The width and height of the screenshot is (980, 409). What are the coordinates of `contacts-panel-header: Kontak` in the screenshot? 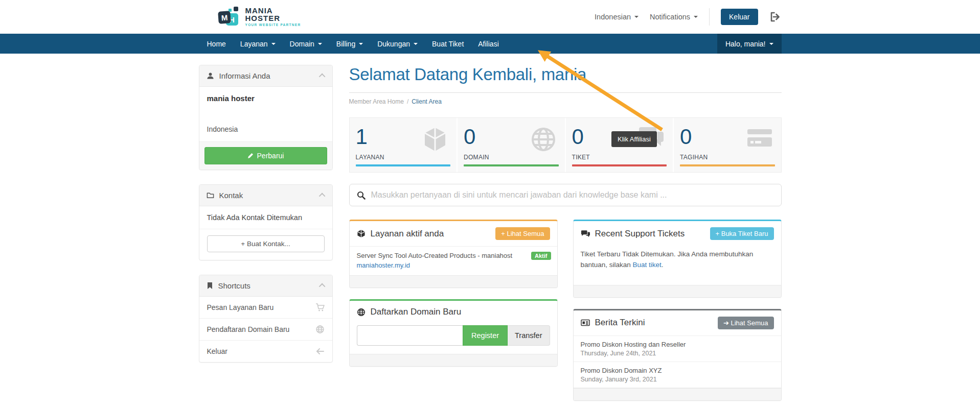 It's located at (266, 196).